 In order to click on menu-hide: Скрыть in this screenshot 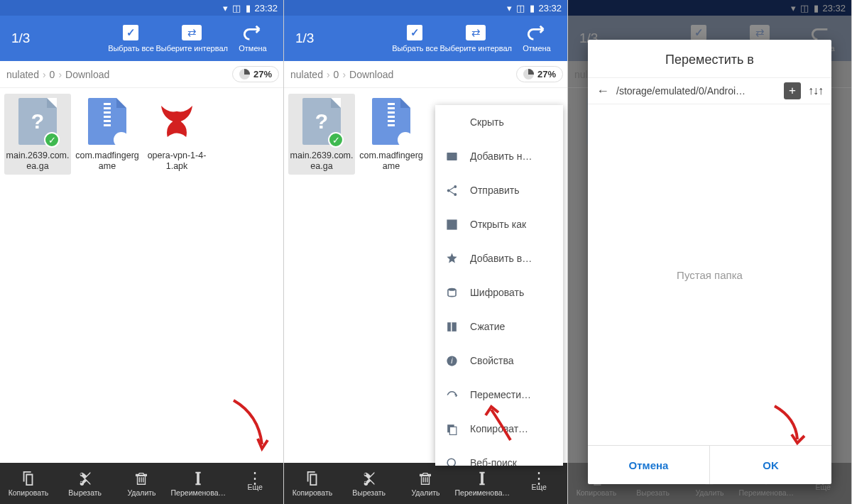, I will do `click(499, 122)`.